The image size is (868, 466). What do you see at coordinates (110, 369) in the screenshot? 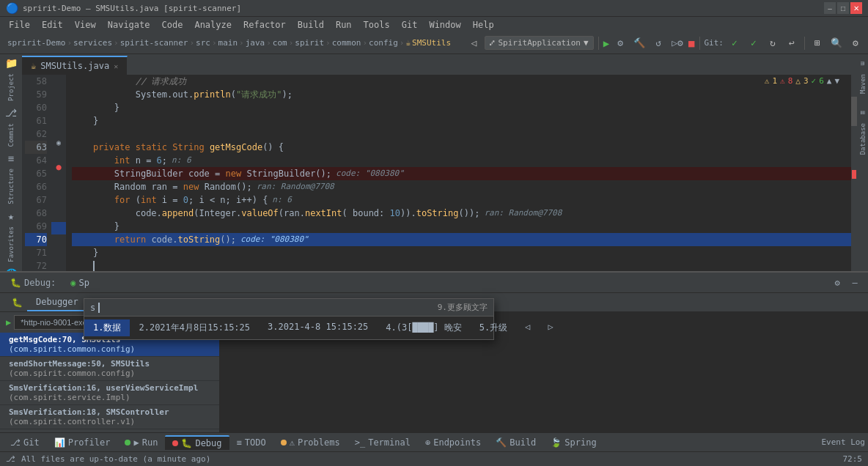
I see `frame-item-2: sendShortMessage:50, SMSUtils (com.spiri…` at bounding box center [110, 369].